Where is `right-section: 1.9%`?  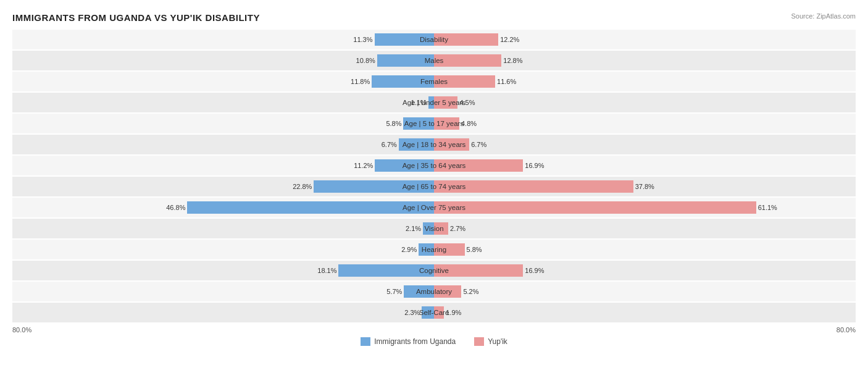 right-section: 1.9% is located at coordinates (645, 313).